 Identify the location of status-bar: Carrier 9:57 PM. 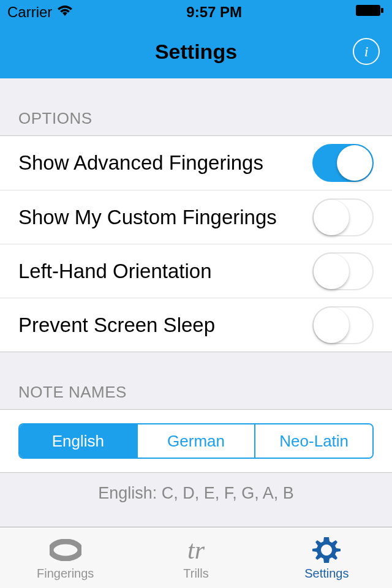
(196, 12).